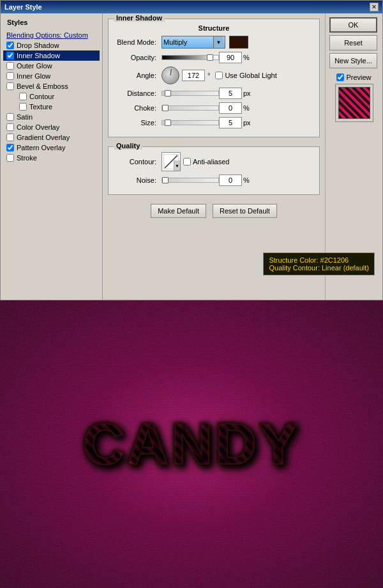 The height and width of the screenshot is (588, 383). I want to click on size-handle, so click(168, 123).